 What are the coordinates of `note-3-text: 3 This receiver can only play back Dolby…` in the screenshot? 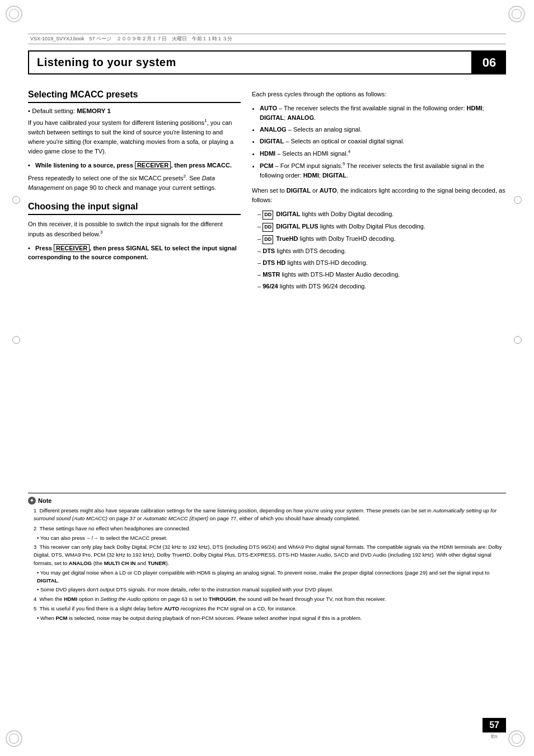 It's located at (267, 556).